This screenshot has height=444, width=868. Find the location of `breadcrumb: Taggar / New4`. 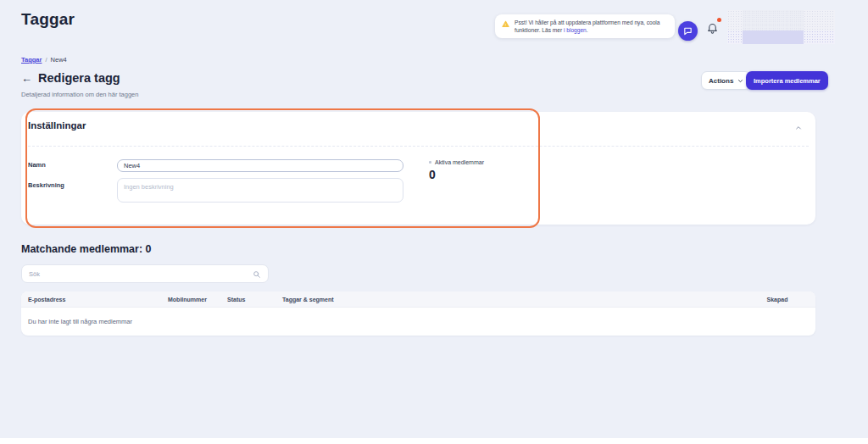

breadcrumb: Taggar / New4 is located at coordinates (44, 59).